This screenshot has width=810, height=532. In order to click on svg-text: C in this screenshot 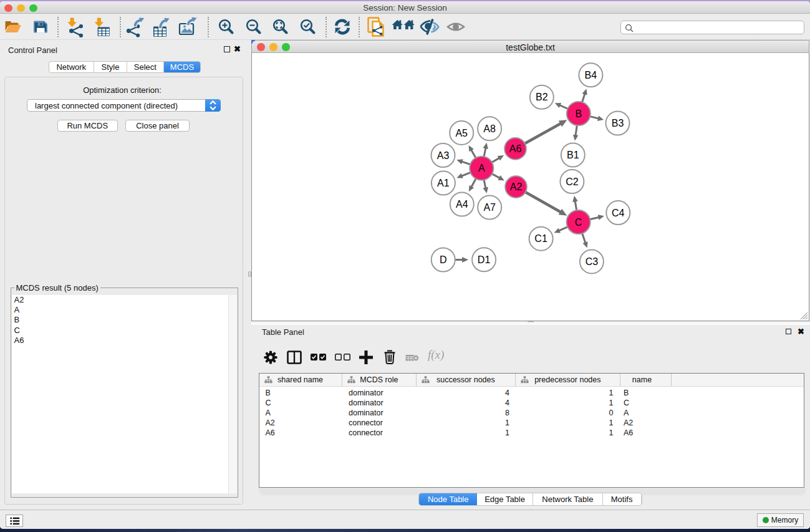, I will do `click(579, 222)`.